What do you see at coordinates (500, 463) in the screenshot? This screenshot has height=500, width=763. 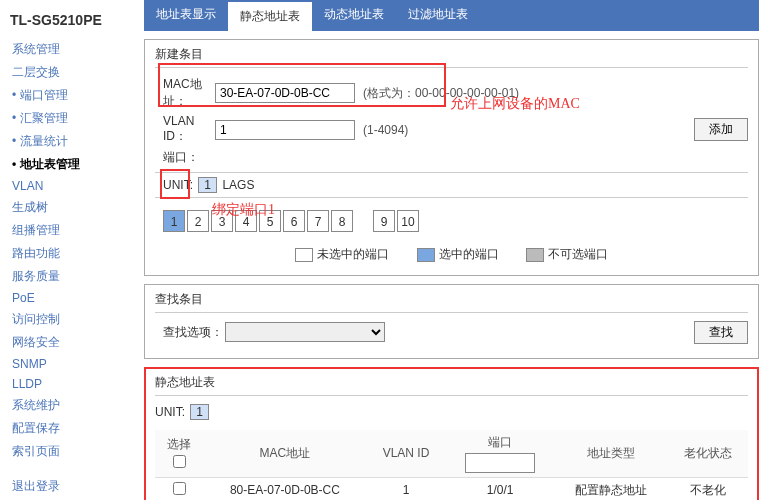 I see `port-filter-input` at bounding box center [500, 463].